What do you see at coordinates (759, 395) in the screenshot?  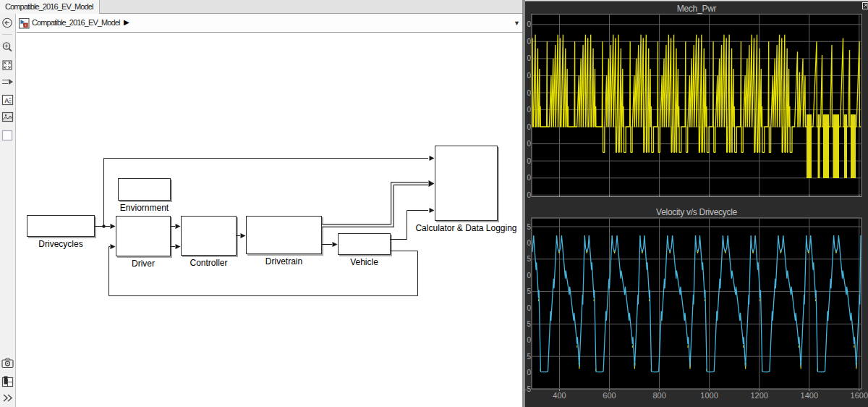 I see `svg-text: 1200` at bounding box center [759, 395].